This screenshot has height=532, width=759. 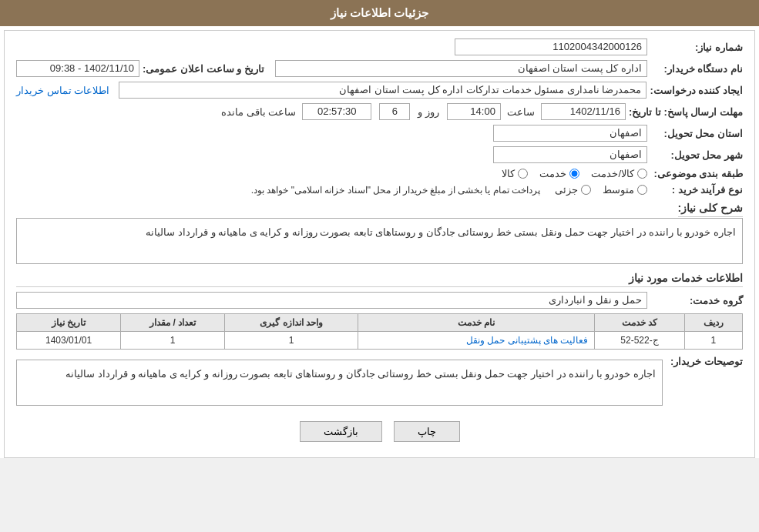 What do you see at coordinates (521, 112) in the screenshot?
I see `mohlat-saat-label: ساعت` at bounding box center [521, 112].